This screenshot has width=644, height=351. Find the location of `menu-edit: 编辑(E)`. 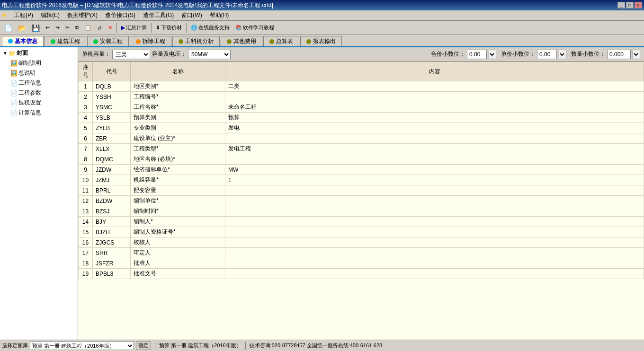

menu-edit: 编辑(E) is located at coordinates (50, 15).